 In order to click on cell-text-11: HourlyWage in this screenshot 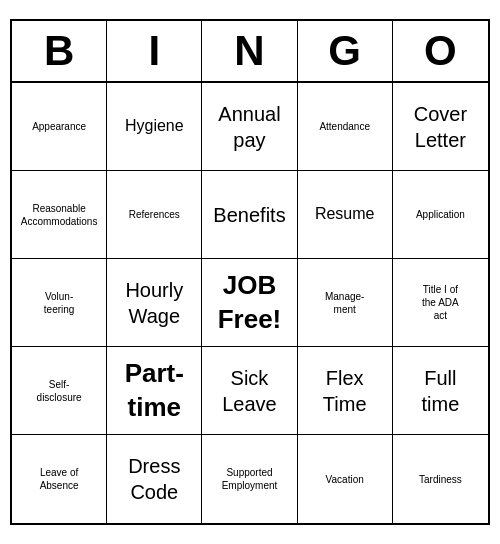, I will do `click(154, 303)`.